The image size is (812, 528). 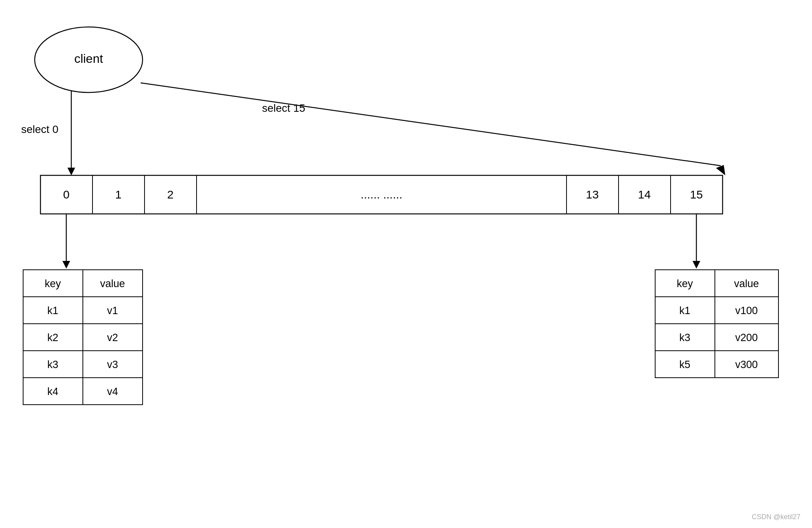 I want to click on watermark: CSDN @ketil27, so click(x=776, y=517).